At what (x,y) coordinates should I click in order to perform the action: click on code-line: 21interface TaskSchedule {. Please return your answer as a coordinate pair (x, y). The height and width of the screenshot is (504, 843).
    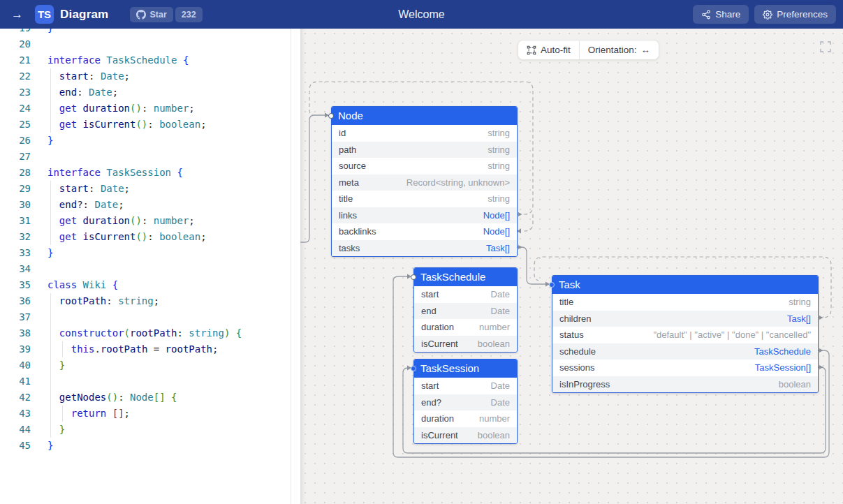
    Looking at the image, I should click on (145, 60).